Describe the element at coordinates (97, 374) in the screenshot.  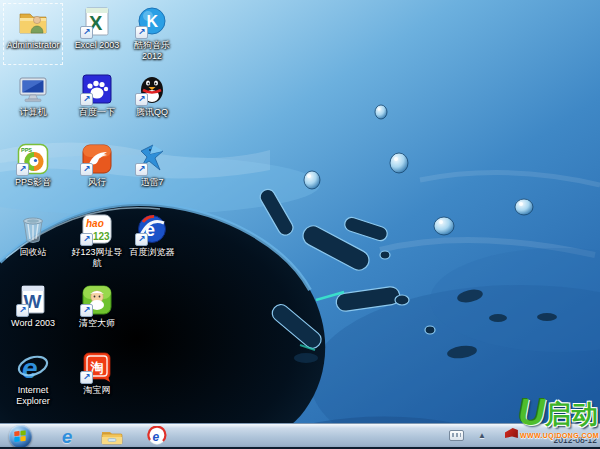
I see `desktop-icon-taobao: 淘 ↗ 淘宝网` at that location.